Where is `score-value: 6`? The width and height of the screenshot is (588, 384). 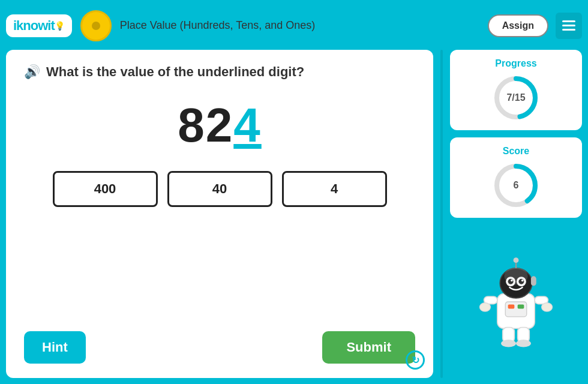 score-value: 6 is located at coordinates (516, 185).